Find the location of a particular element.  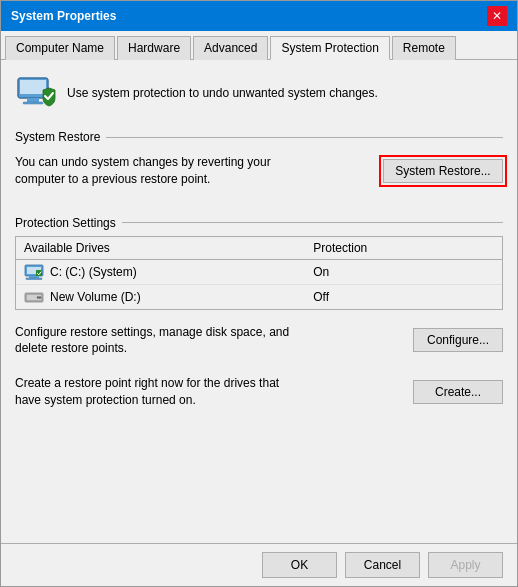

ok-button: OK is located at coordinates (300, 565).